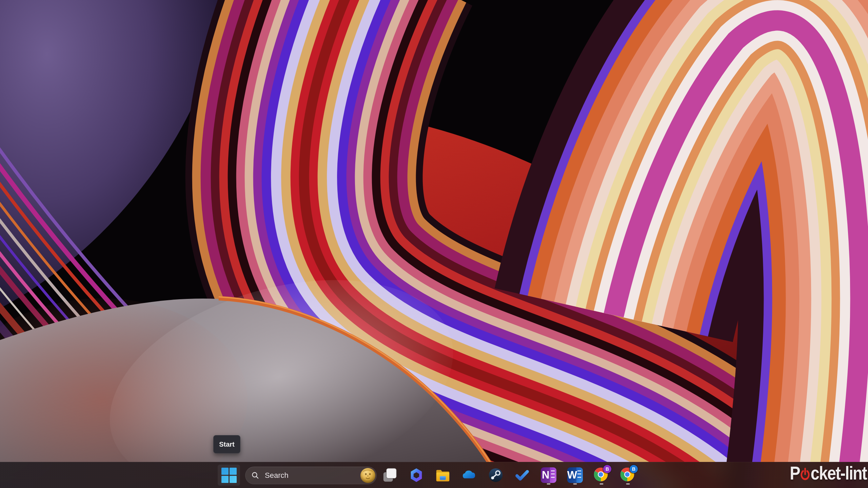  I want to click on steam-icon, so click(496, 475).